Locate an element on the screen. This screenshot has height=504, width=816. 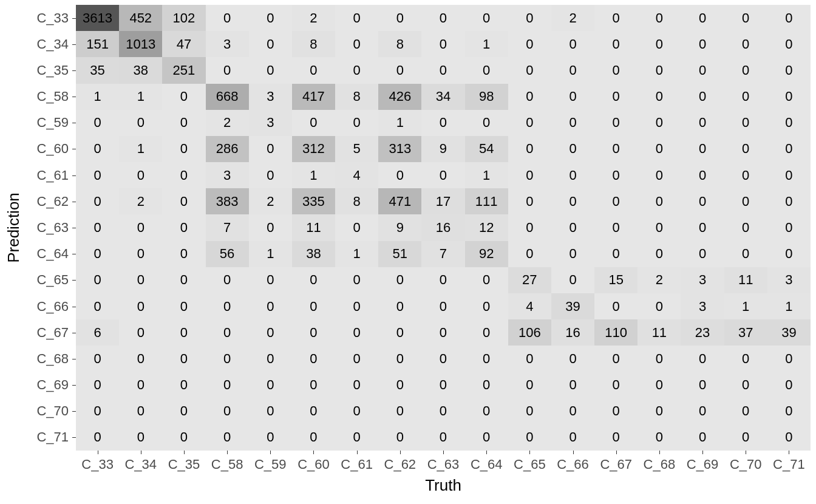
heatmap-cell-value: 56 is located at coordinates (227, 254).